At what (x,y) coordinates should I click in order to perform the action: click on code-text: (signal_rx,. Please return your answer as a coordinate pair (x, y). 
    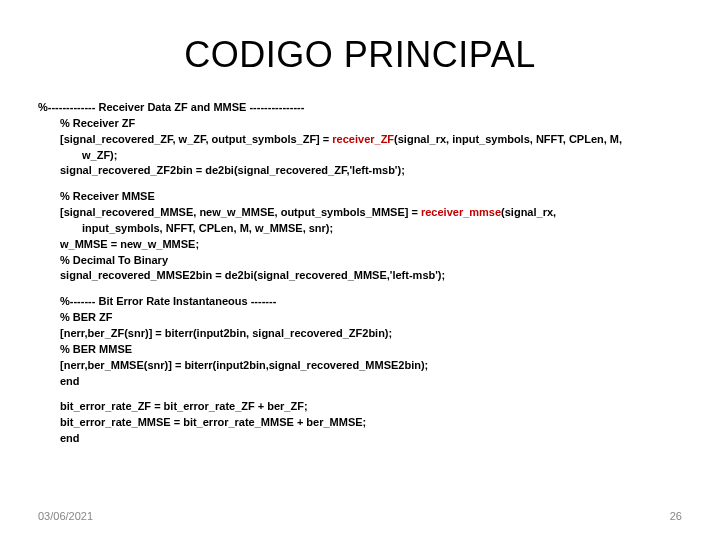
    Looking at the image, I should click on (528, 212).